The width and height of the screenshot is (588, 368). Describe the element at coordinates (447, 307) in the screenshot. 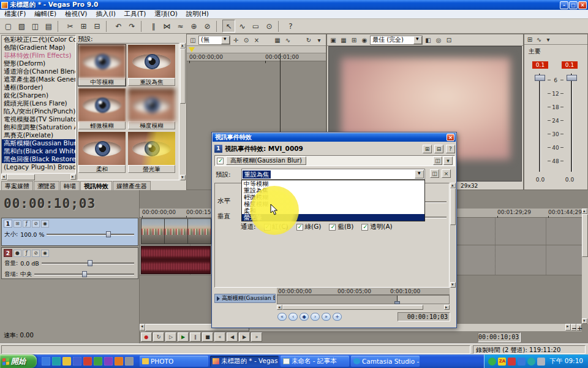

I see `scroll-right-icon` at that location.